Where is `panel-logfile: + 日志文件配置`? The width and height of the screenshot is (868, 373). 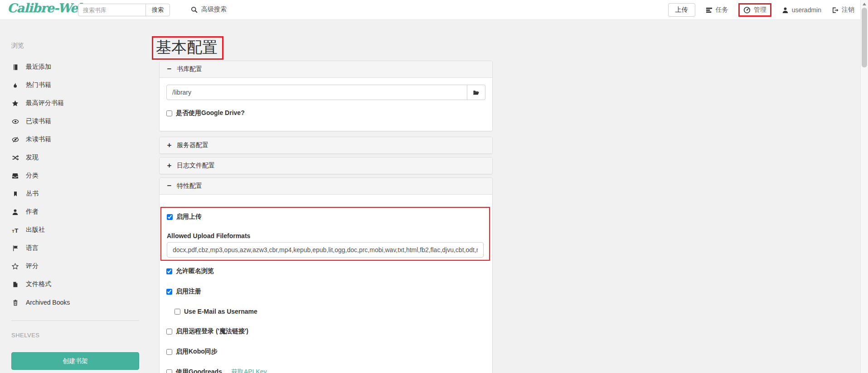 panel-logfile: + 日志文件配置 is located at coordinates (326, 166).